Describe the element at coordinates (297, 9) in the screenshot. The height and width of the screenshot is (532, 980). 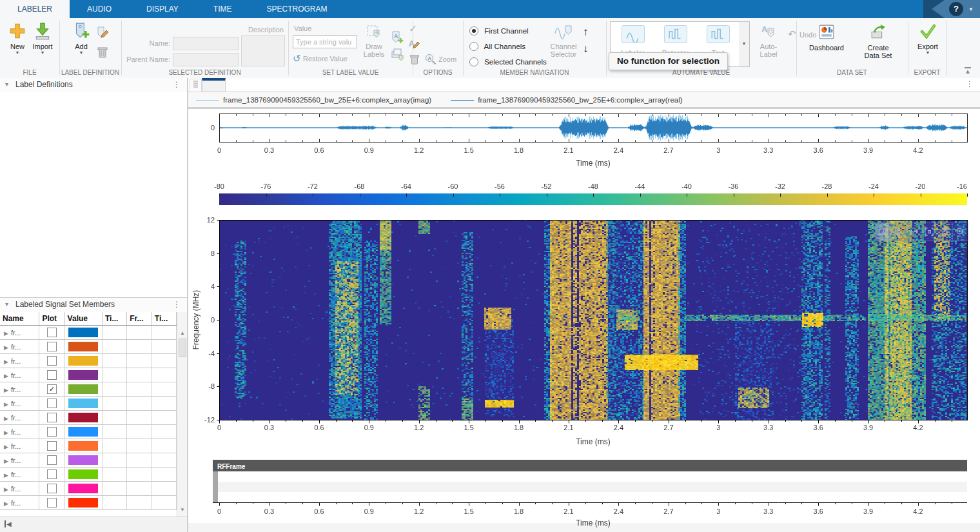
I see `tab-spectrogram: SPECTROGRAM` at that location.